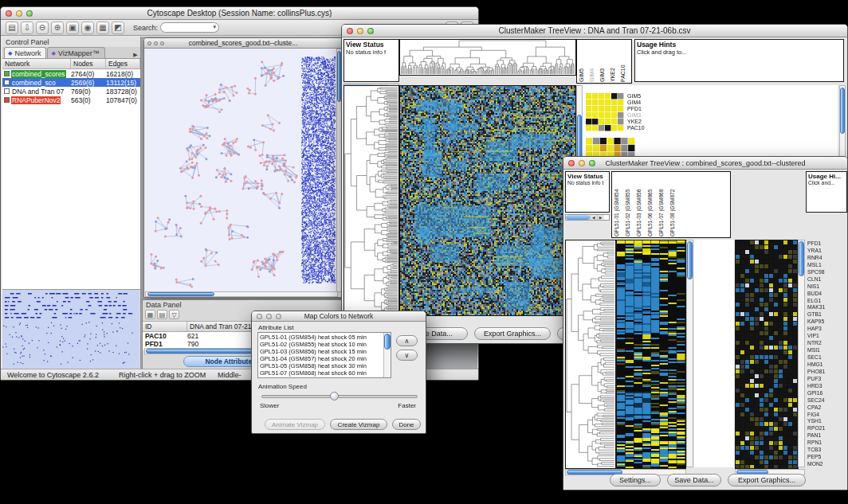 This screenshot has width=848, height=504. Describe the element at coordinates (37, 64) in the screenshot. I see `network-table-header-cell: Network` at that location.